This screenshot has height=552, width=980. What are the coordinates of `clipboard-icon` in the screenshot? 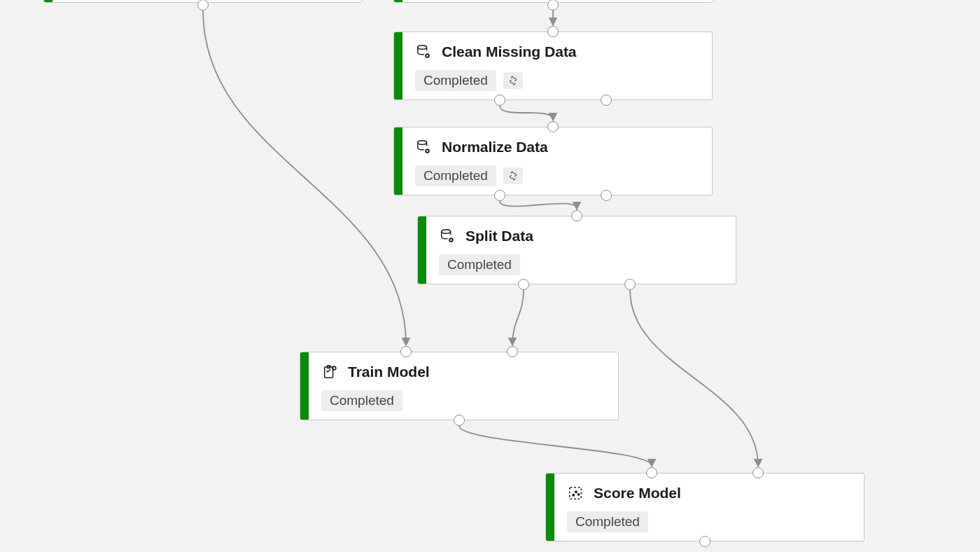 It's located at (330, 372).